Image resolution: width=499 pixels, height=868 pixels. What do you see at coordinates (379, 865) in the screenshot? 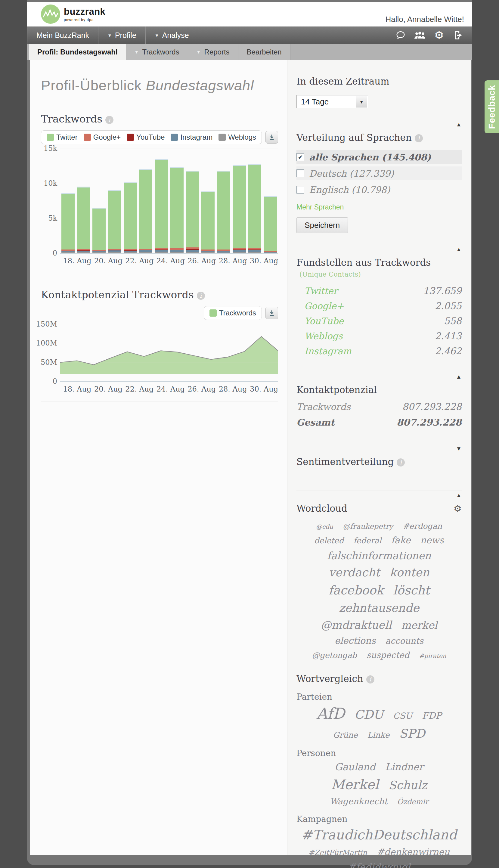
I see `cloud-word: #fedidwgugl` at bounding box center [379, 865].